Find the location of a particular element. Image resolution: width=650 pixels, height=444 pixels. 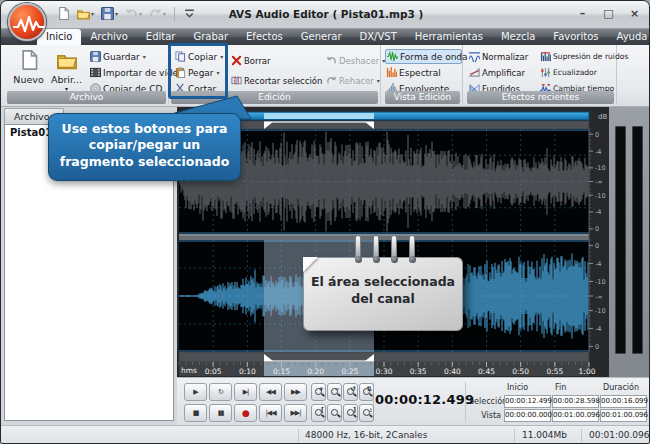

import-video-icon is located at coordinates (96, 72).